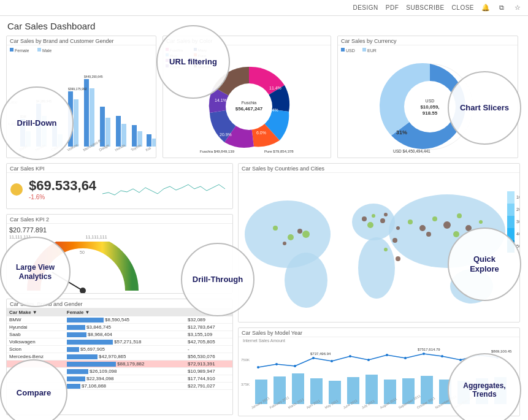 Image resolution: width=528 pixels, height=420 pixels. What do you see at coordinates (425, 7) in the screenshot?
I see `subscribe-button: SUBSCRIBE` at bounding box center [425, 7].